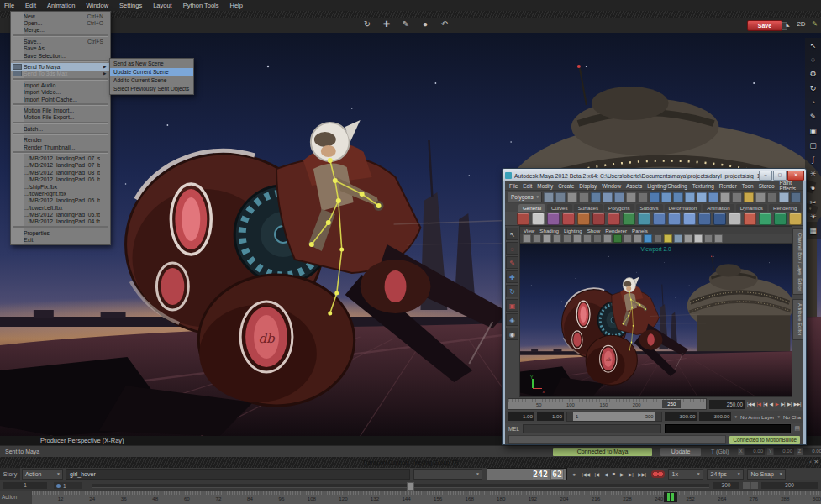 The height and width of the screenshot is (504, 821). Describe the element at coordinates (61, 23) in the screenshot. I see `file-menu-item: Open... Ctrl+O ▶` at that location.